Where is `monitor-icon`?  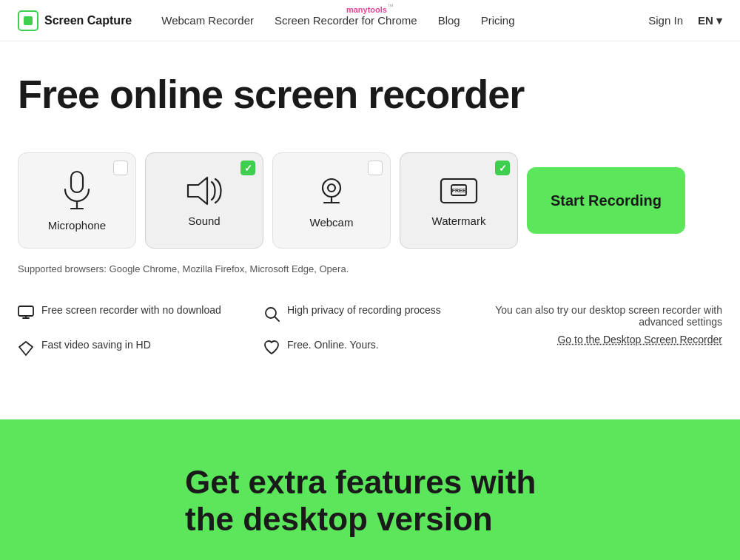
monitor-icon is located at coordinates (26, 314).